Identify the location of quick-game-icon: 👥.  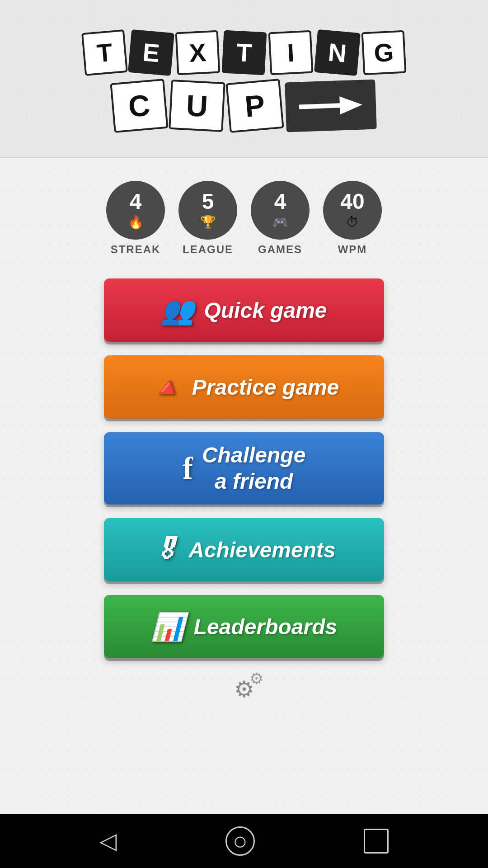
(178, 310).